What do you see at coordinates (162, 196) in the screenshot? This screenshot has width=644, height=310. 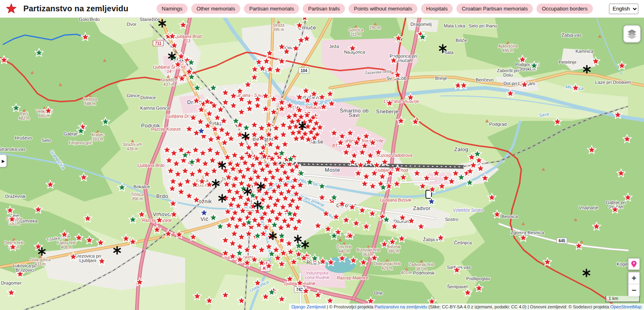 I see `map-label: Brdo` at bounding box center [162, 196].